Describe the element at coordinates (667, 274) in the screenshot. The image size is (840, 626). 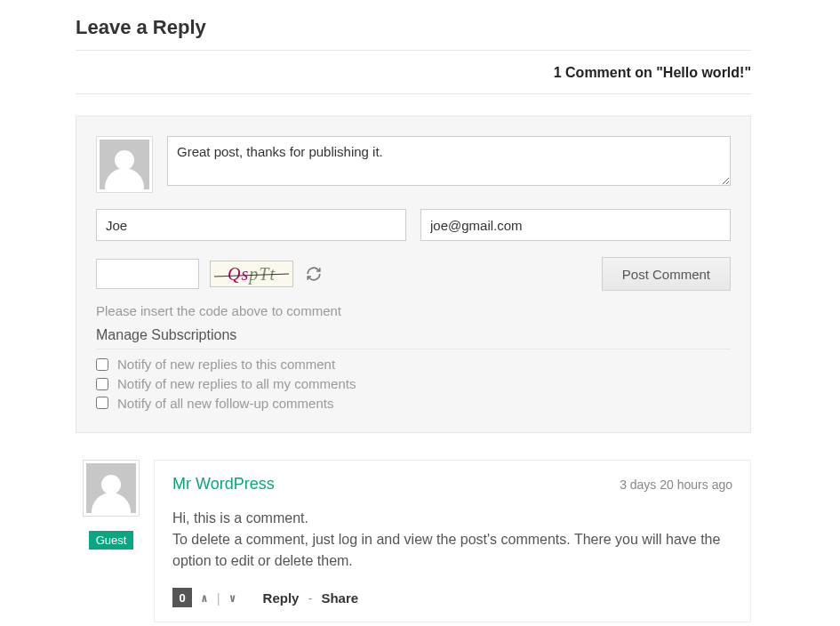
I see `post-comment-button: Post Comment` at that location.